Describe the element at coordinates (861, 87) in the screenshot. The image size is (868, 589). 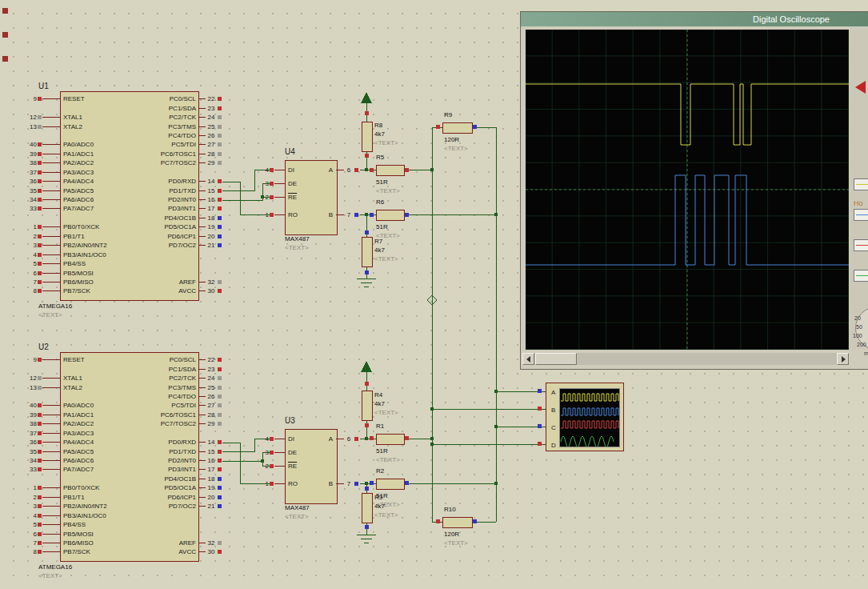
I see `trigger-marker-icon` at that location.